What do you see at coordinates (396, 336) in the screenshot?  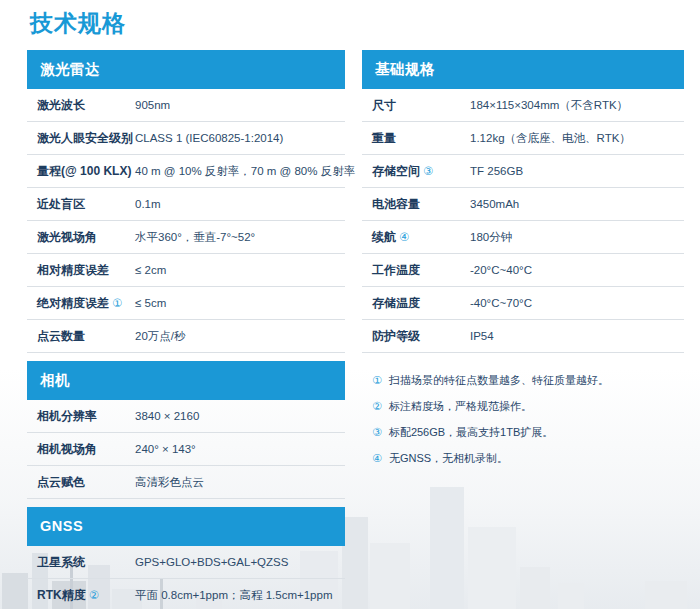 I see `spec-label: 防护等级` at bounding box center [396, 336].